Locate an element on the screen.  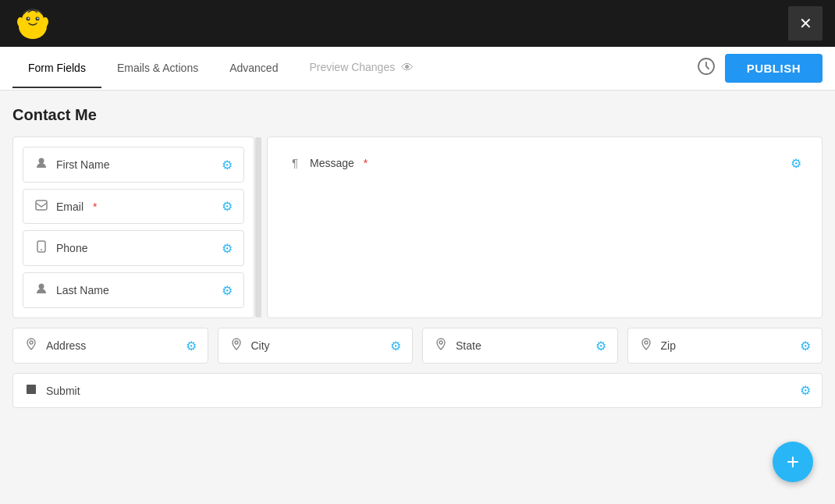
email-required: * is located at coordinates (95, 207).